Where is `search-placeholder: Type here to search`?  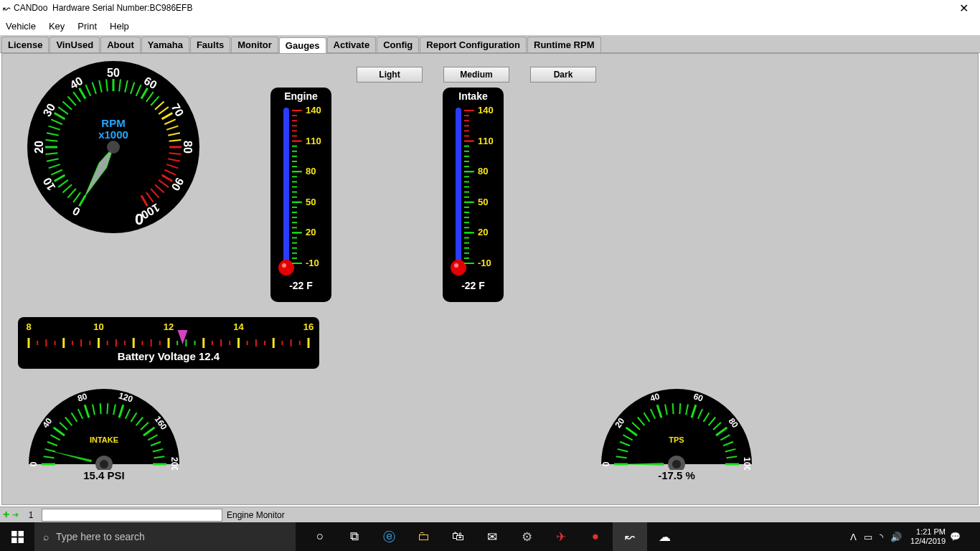
search-placeholder: Type here to search is located at coordinates (100, 537).